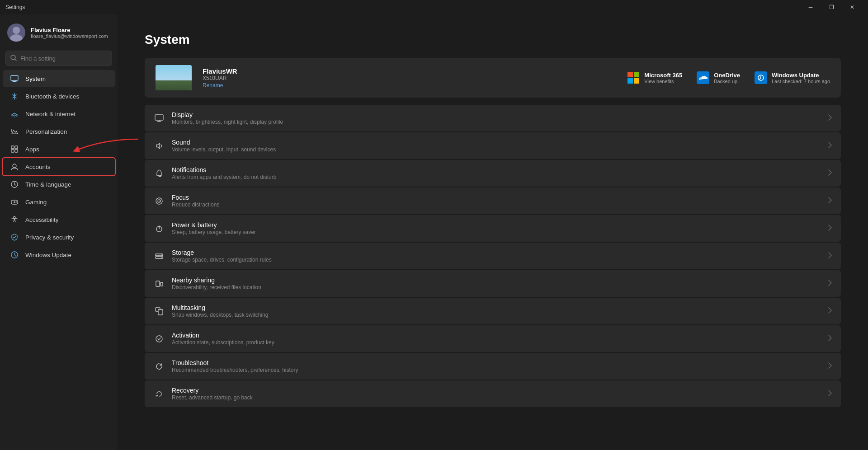 This screenshot has width=868, height=450. What do you see at coordinates (14, 59) in the screenshot?
I see `search-icon` at bounding box center [14, 59].